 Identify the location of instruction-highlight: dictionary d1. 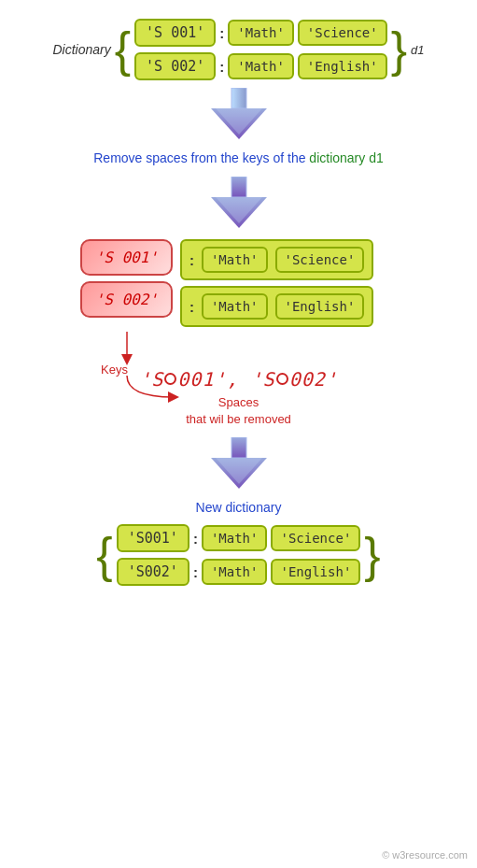
(345, 158).